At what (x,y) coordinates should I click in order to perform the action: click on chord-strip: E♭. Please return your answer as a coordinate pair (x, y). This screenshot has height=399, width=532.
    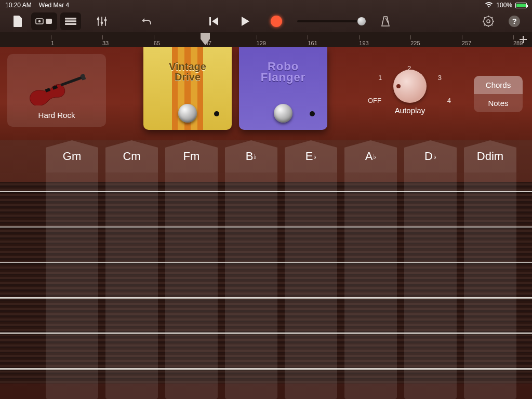
    Looking at the image, I should click on (311, 270).